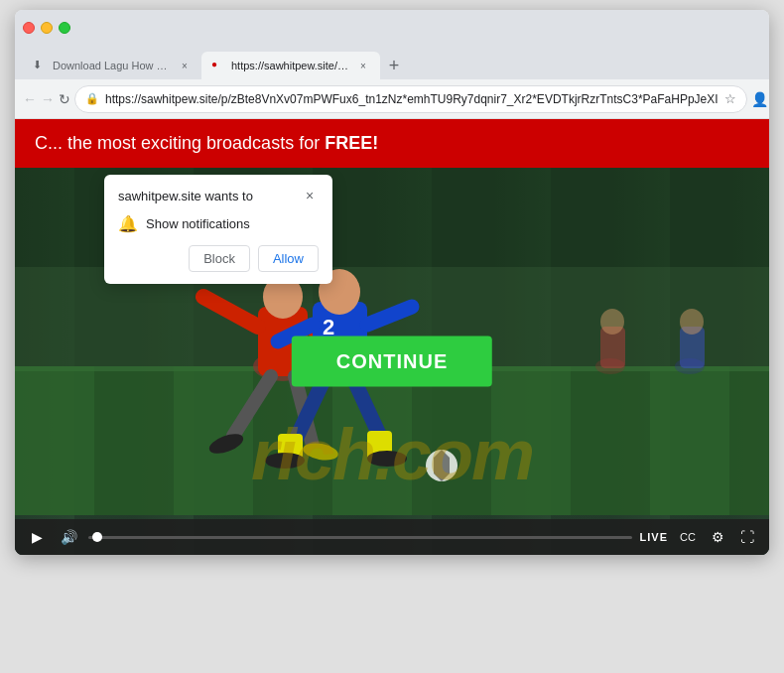  What do you see at coordinates (228, 197) in the screenshot?
I see `popup-wants-to: wants to` at bounding box center [228, 197].